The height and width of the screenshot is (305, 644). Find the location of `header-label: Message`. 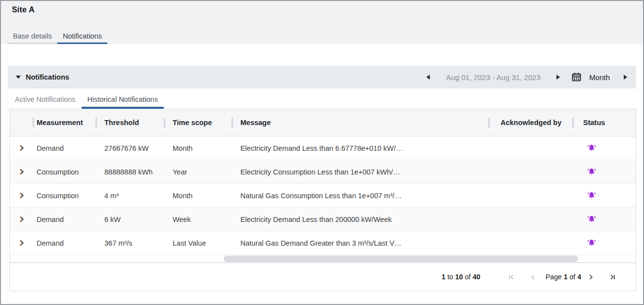

header-label: Message is located at coordinates (255, 123).